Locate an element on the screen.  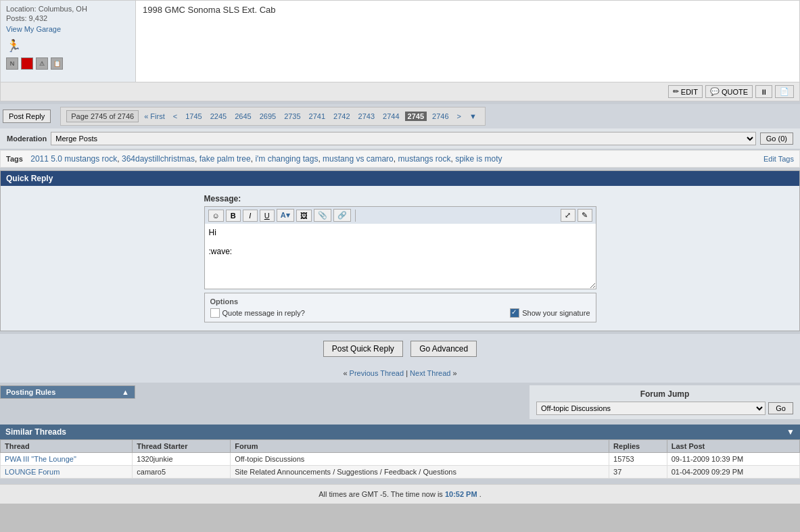
replies-1: 15753 is located at coordinates (638, 460).